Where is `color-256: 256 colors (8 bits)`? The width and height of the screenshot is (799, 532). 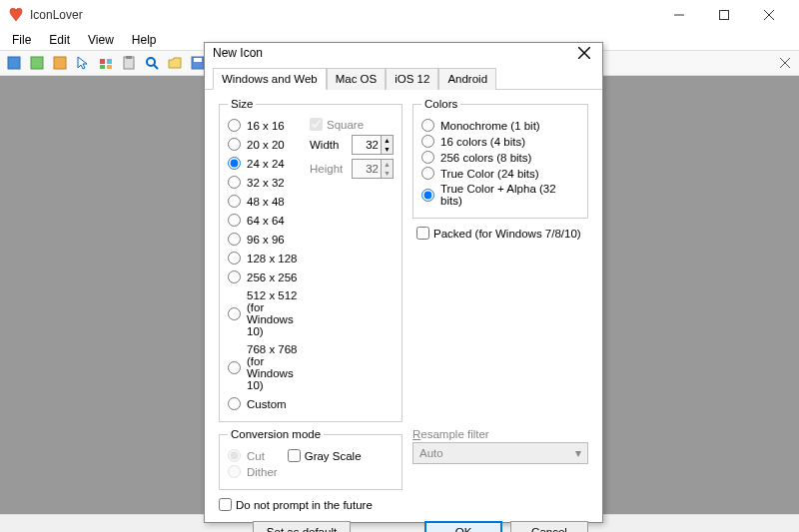 color-256: 256 colors (8 bits) is located at coordinates (500, 158).